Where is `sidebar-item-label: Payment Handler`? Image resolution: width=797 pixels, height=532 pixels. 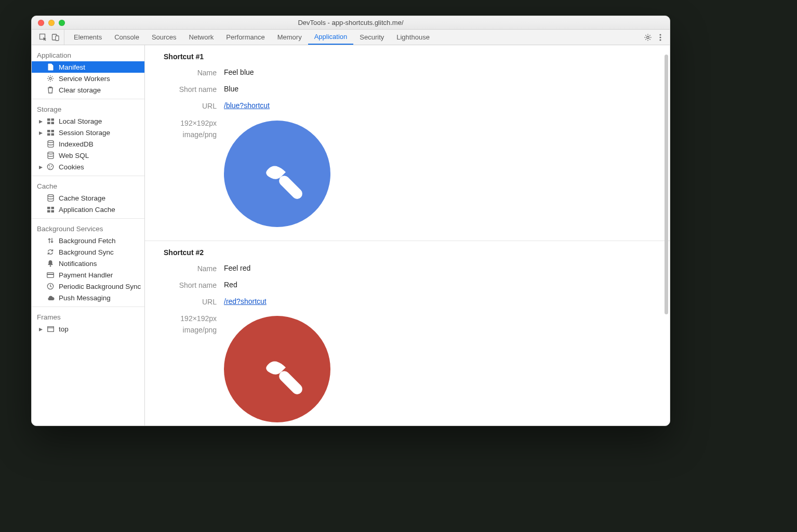
sidebar-item-label: Payment Handler is located at coordinates (86, 275).